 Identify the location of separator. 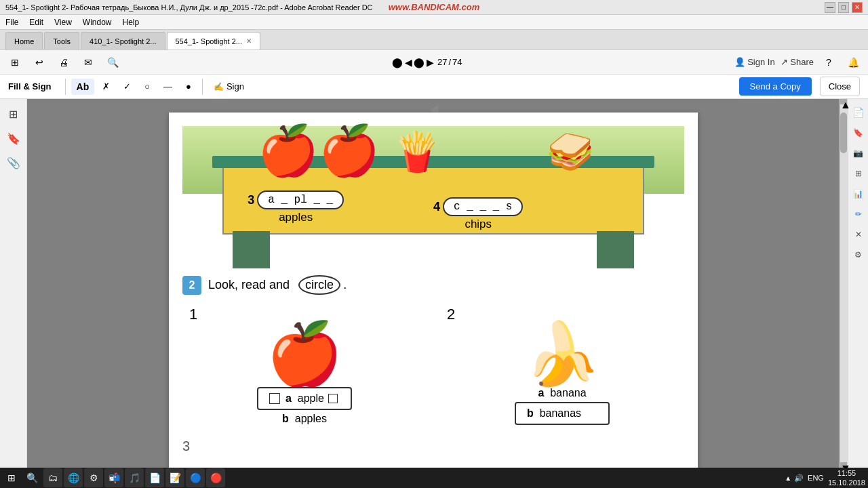
(65, 87).